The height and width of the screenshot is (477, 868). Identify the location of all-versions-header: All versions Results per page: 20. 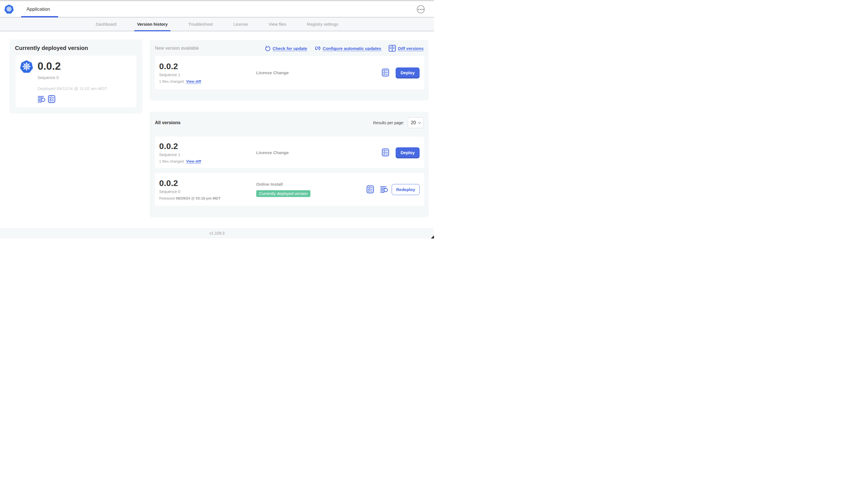
(289, 120).